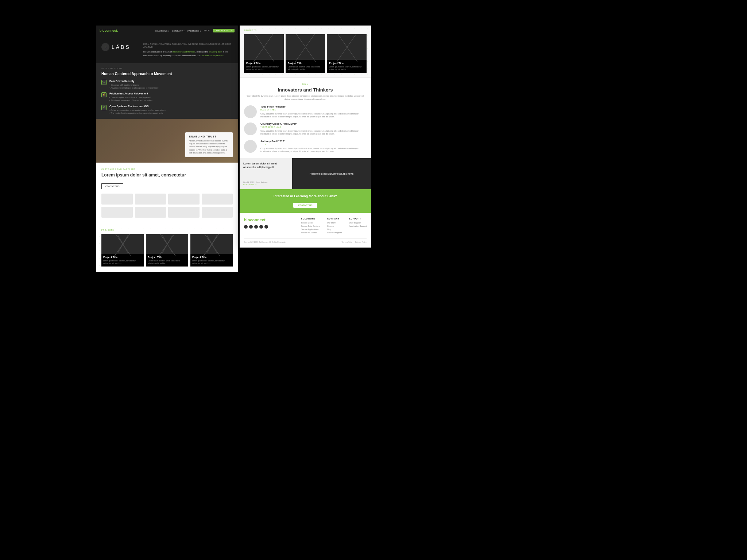 This screenshot has width=747, height=560. Describe the element at coordinates (310, 233) in the screenshot. I see `footer-link-secure-all: Secure All Access` at that location.